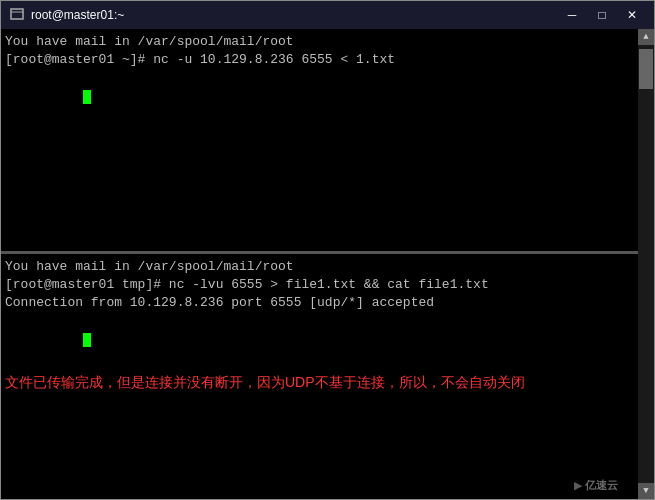 This screenshot has height=500, width=655. What do you see at coordinates (578, 486) in the screenshot?
I see `watermark-prefix: ▶` at bounding box center [578, 486].